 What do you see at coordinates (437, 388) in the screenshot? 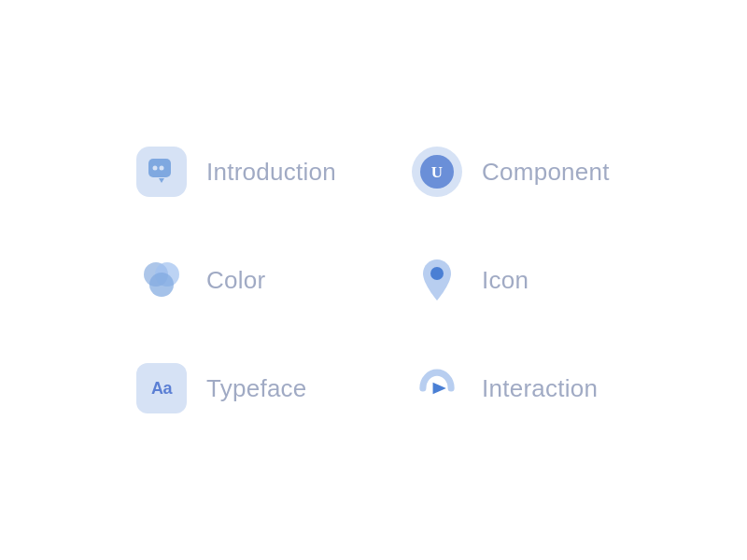
I see `interaction-icon` at bounding box center [437, 388].